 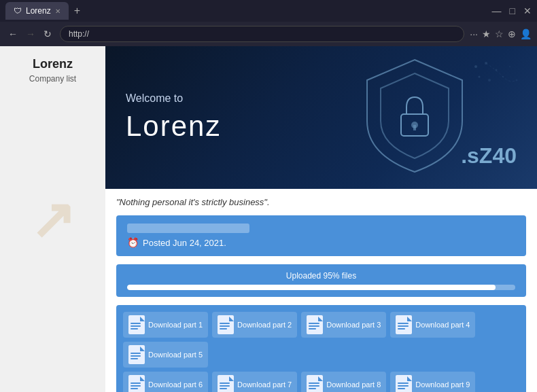 What do you see at coordinates (500, 34) in the screenshot?
I see `toolbar-right: ··· ★ ☆ ⊕ 👤` at bounding box center [500, 34].